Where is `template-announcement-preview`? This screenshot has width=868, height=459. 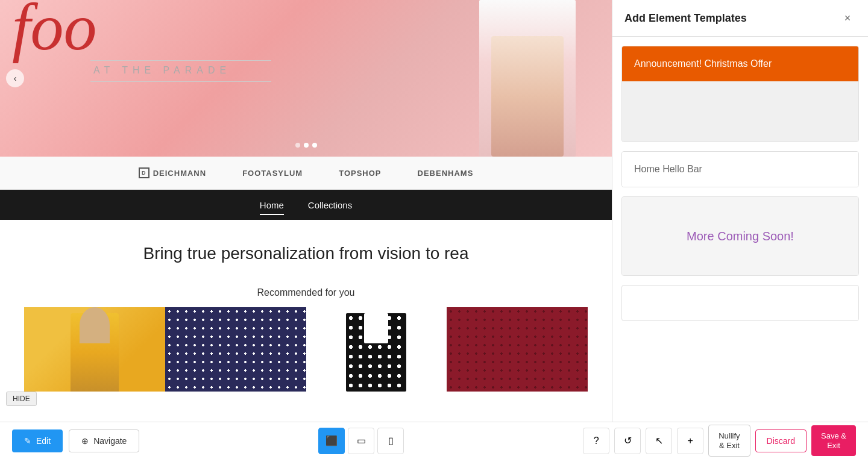 template-announcement-preview is located at coordinates (740, 111).